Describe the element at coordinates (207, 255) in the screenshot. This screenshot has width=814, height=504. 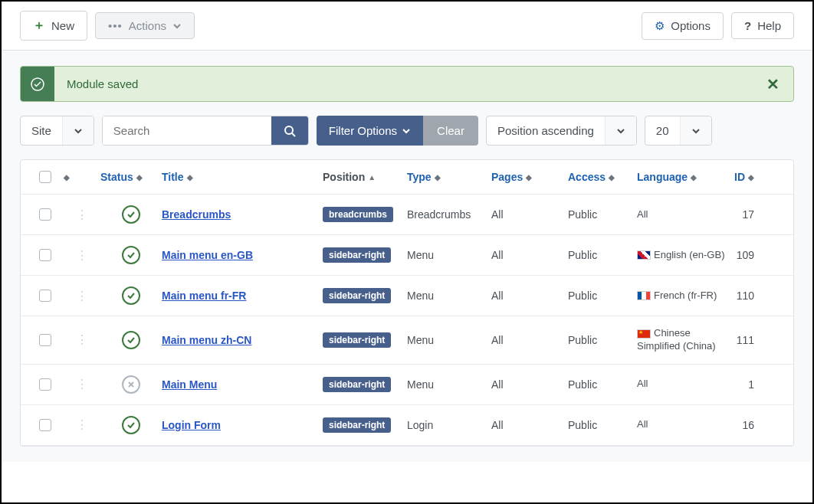
I see `module-title-link: Main menu en-GB` at that location.